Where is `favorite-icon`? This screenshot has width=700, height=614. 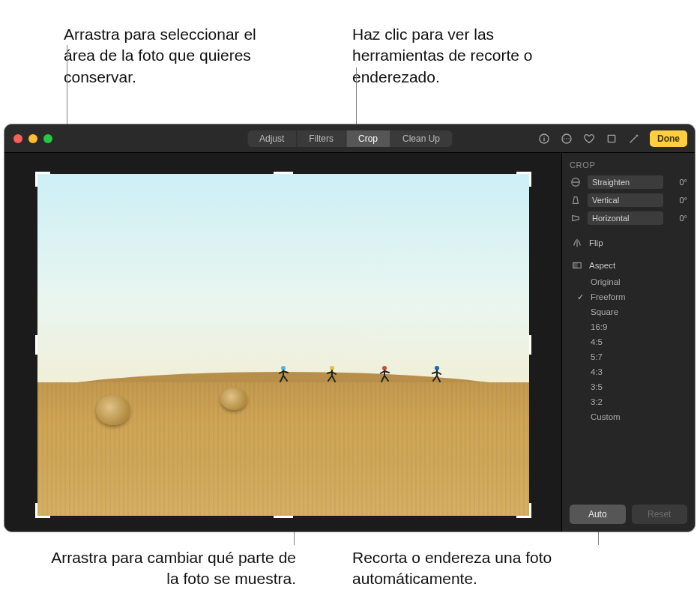
favorite-icon is located at coordinates (589, 139).